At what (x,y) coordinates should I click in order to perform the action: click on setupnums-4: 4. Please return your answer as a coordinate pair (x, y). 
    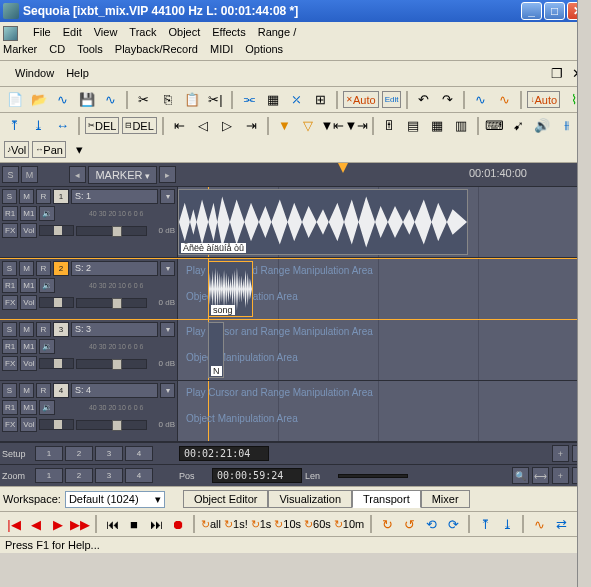
    Looking at the image, I should click on (139, 454).